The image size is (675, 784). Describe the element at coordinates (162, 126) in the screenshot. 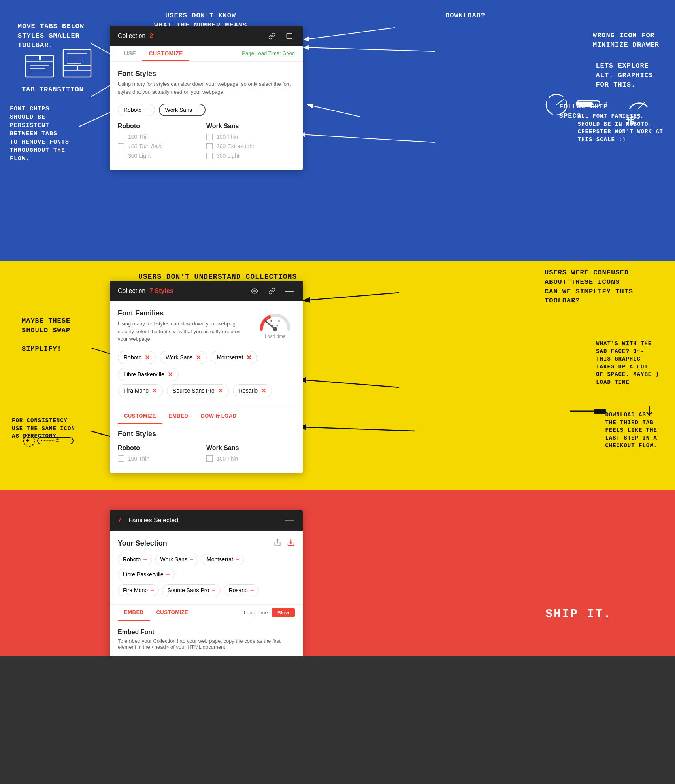

I see `font-family-roboto-1: Roboto` at that location.